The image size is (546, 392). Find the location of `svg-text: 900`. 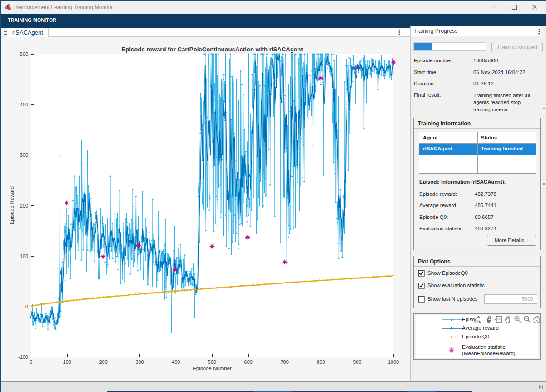

svg-text: 900 is located at coordinates (357, 362).